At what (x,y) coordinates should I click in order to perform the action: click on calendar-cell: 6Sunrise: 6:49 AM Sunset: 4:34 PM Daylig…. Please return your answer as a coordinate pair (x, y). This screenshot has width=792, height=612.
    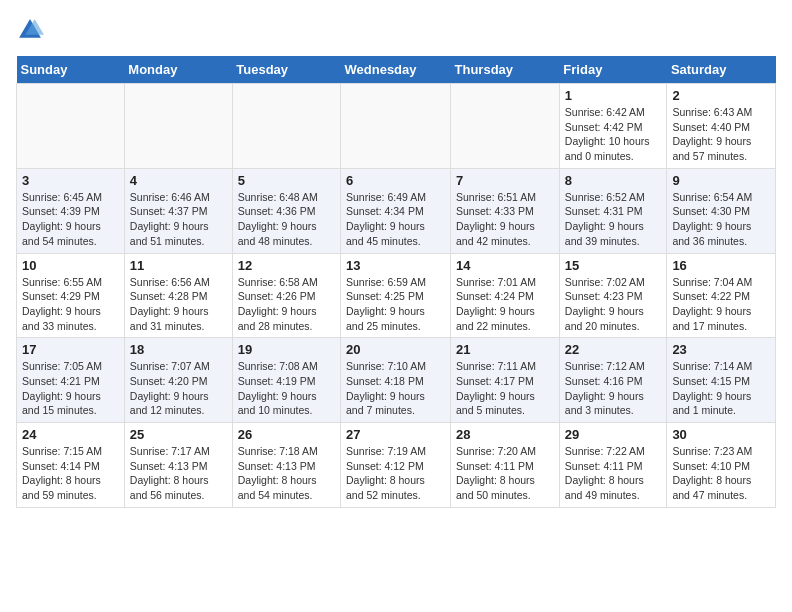
    Looking at the image, I should click on (396, 210).